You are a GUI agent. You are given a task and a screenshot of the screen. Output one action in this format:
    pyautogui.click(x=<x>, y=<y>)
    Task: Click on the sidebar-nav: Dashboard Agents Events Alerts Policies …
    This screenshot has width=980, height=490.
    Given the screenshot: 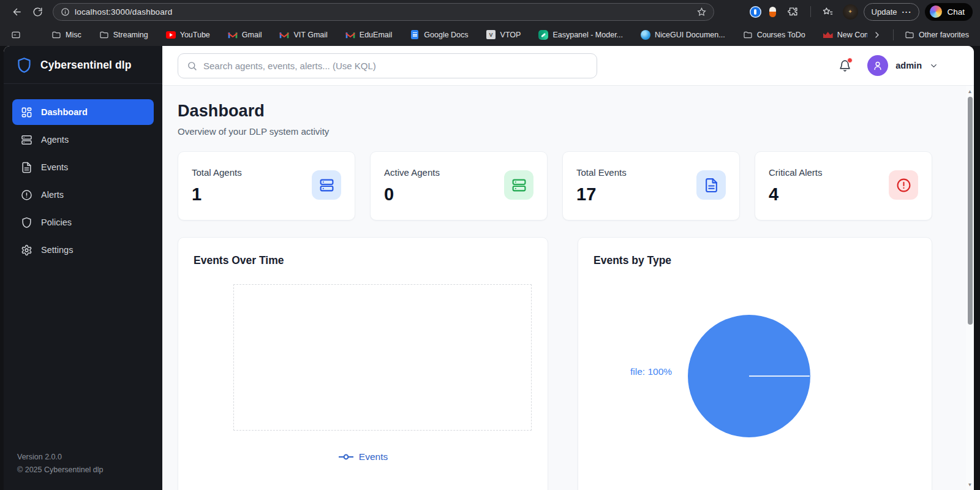 What is the action you would take?
    pyautogui.click(x=83, y=173)
    